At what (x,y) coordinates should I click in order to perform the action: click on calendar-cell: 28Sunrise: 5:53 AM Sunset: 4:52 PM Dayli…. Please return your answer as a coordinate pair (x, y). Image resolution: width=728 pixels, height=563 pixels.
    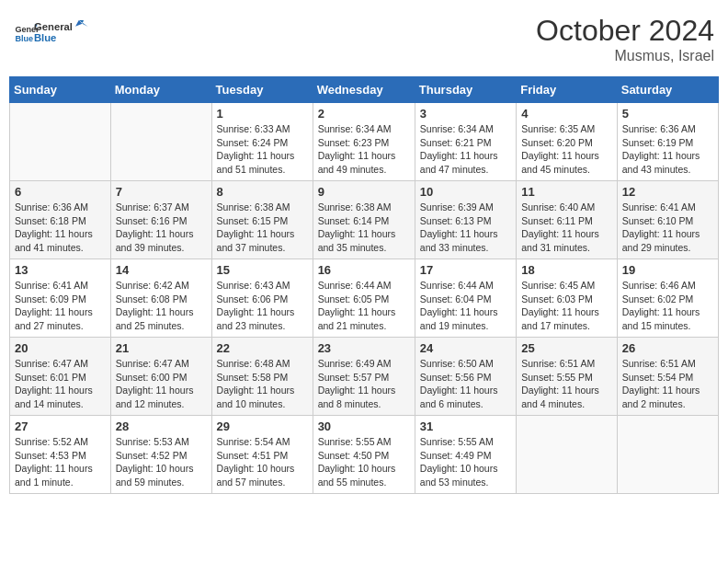
    Looking at the image, I should click on (161, 454).